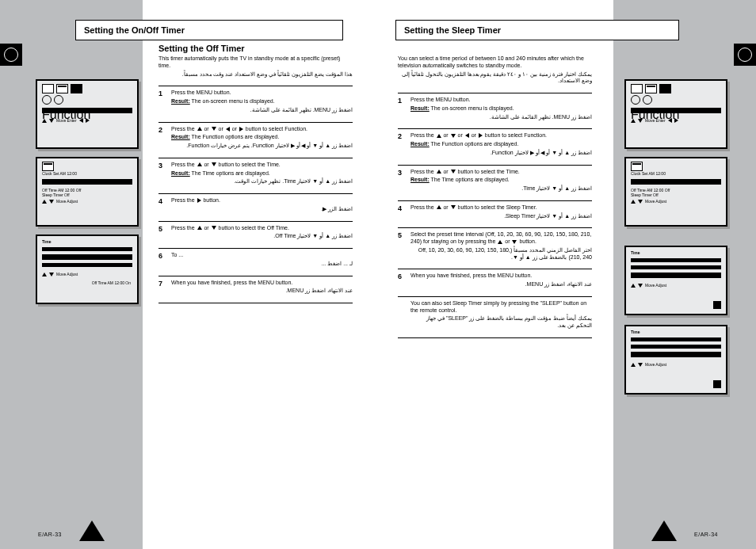 This screenshot has height=549, width=756. Describe the element at coordinates (537, 30) in the screenshot. I see `section-heading-right: Setting the Sleep Timer` at that location.